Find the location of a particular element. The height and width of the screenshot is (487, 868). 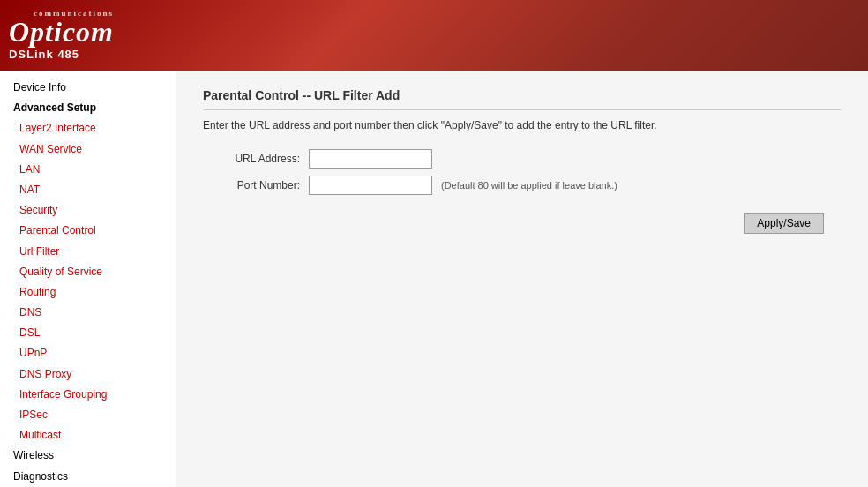

sidebar-item-routing: Routing is located at coordinates (88, 293).